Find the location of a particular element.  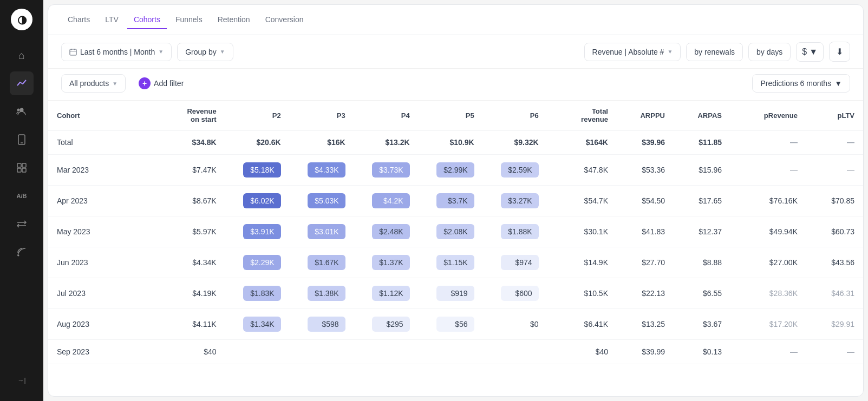

header-prevenue: pRevenue is located at coordinates (768, 116).